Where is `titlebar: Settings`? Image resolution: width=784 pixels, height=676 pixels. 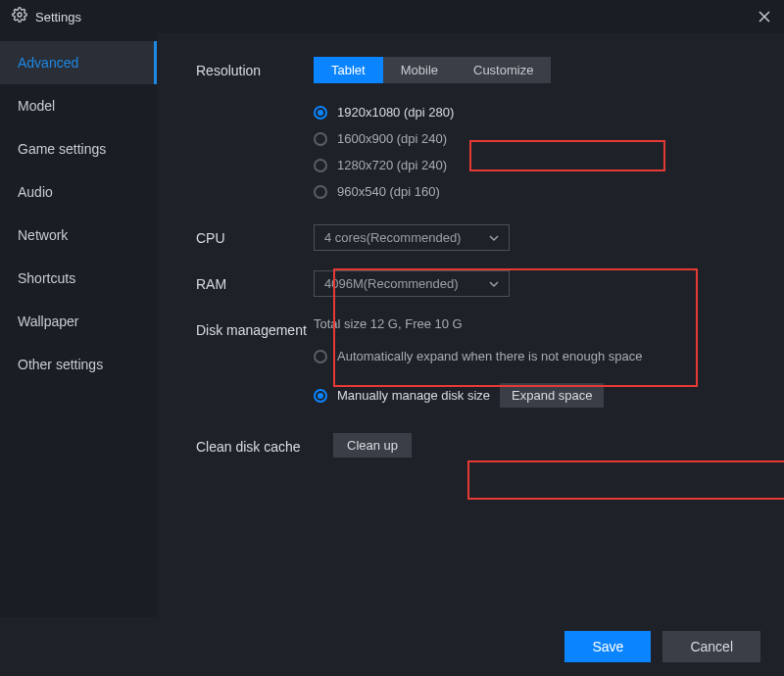 titlebar: Settings is located at coordinates (392, 17).